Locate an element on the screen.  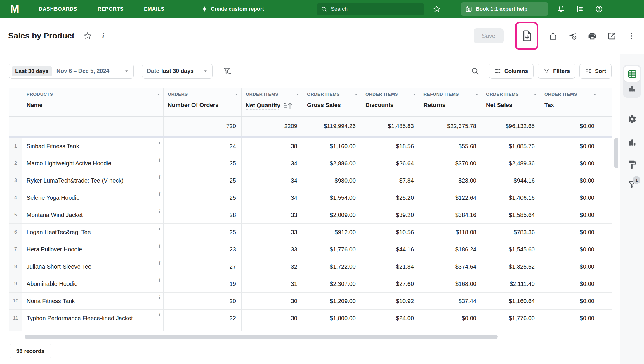
cell-gross-sales: $2,009.00 is located at coordinates (332, 215).